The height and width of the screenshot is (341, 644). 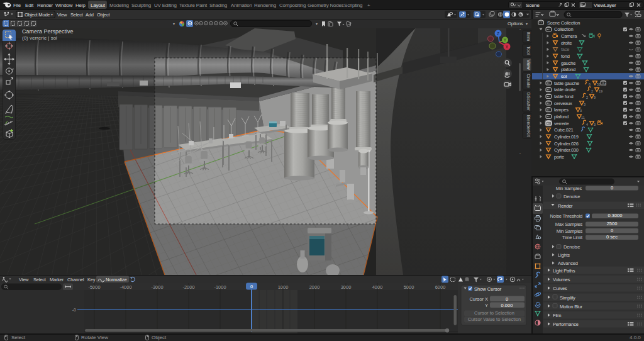 I want to click on svg-text: -1000, so click(x=220, y=287).